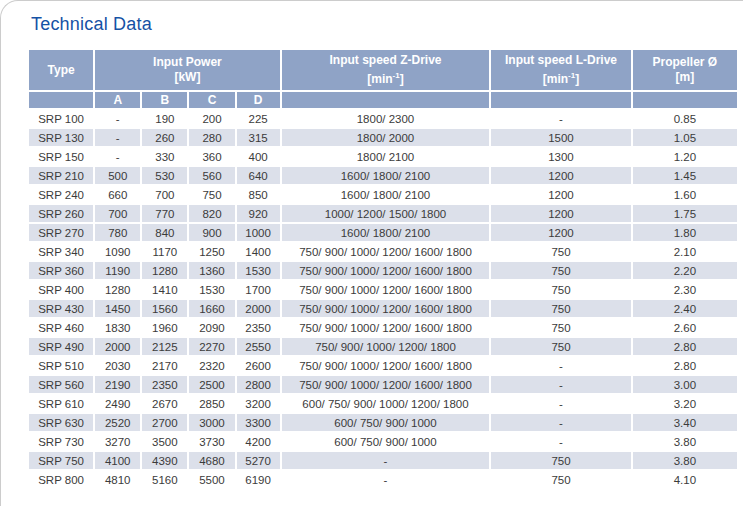 The height and width of the screenshot is (506, 743). What do you see at coordinates (685, 270) in the screenshot?
I see `propeller-diameter-cell: 2.20` at bounding box center [685, 270].